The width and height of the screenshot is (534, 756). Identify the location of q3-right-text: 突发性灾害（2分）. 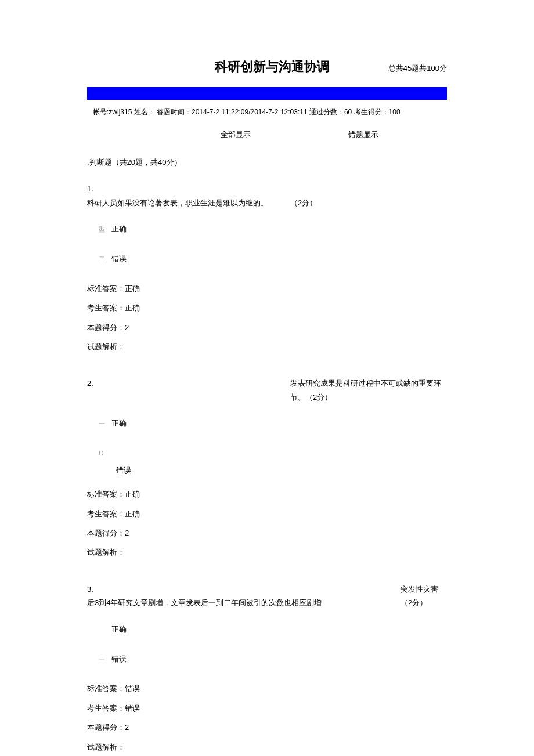
(424, 596).